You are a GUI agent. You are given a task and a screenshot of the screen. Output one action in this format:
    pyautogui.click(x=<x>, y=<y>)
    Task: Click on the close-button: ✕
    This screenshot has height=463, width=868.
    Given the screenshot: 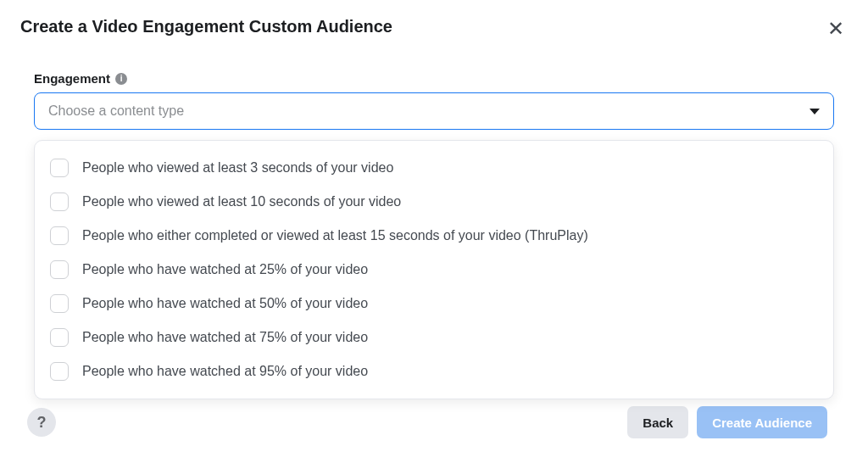 What is the action you would take?
    pyautogui.click(x=836, y=29)
    